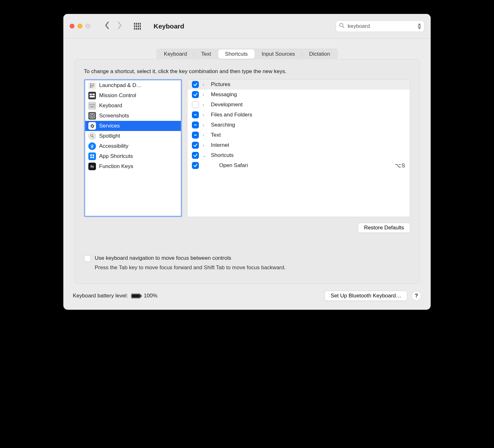  What do you see at coordinates (100, 296) in the screenshot?
I see `battery-label: Keyboard battery level:` at bounding box center [100, 296].